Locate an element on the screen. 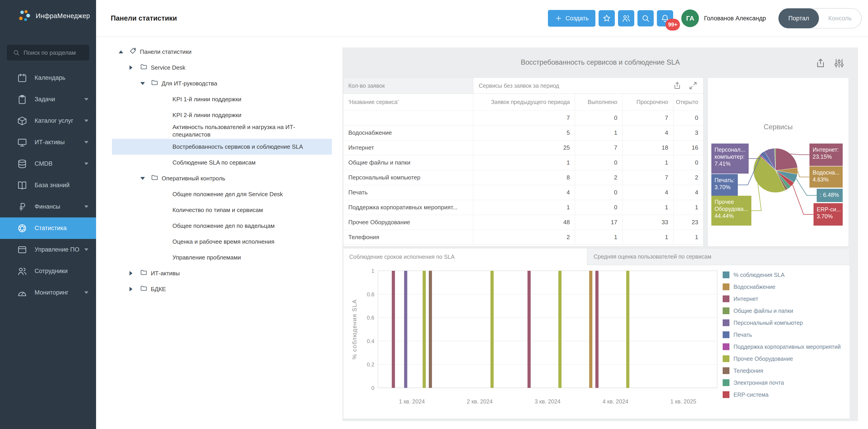 This screenshot has height=429, width=868. tree-right-arrow-icon is located at coordinates (131, 67).